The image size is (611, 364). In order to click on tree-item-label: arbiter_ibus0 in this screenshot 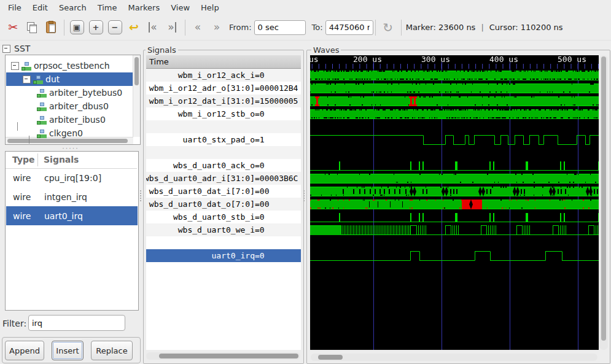, I will do `click(77, 120)`.